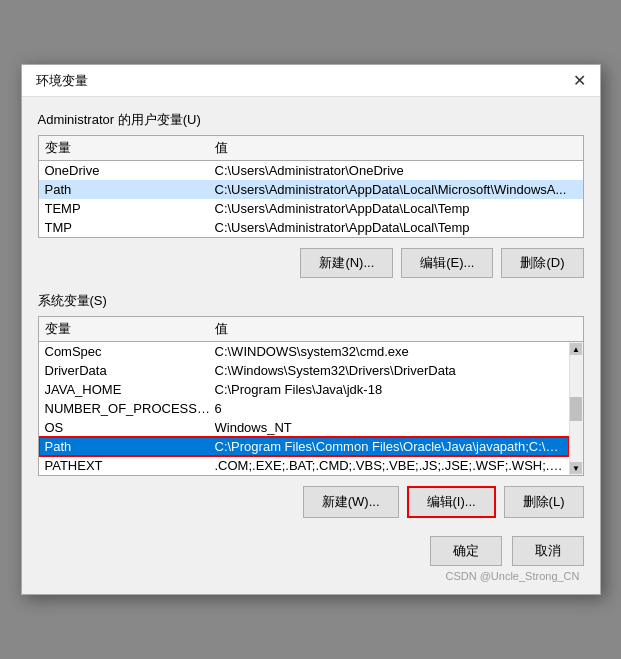 This screenshot has width=621, height=659. I want to click on row-val: C:\Windows\System32\Drivers\DriverData, so click(389, 370).